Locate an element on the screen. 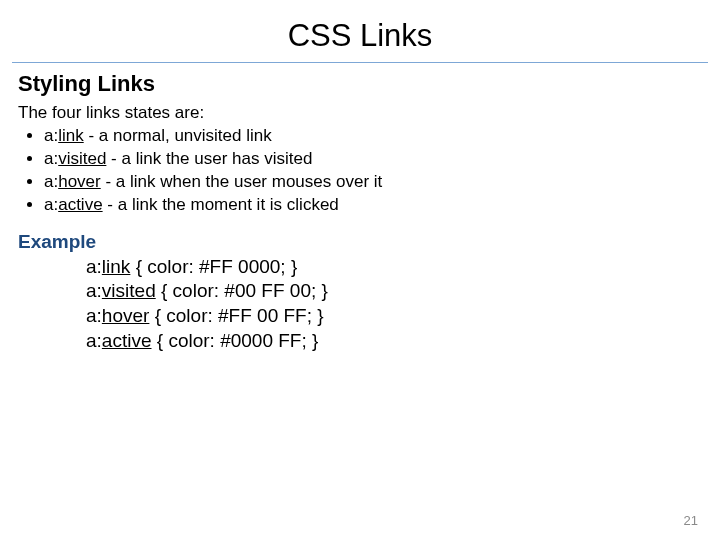 This screenshot has width=720, height=540. list-item: a:link - a normal, unvisited link is located at coordinates (373, 136).